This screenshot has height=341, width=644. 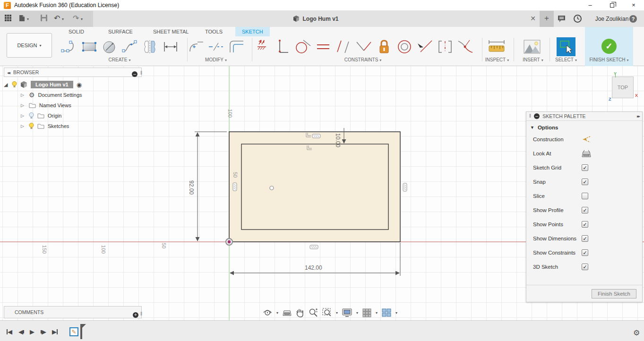 I want to click on inspect-measure-icon, so click(x=497, y=47).